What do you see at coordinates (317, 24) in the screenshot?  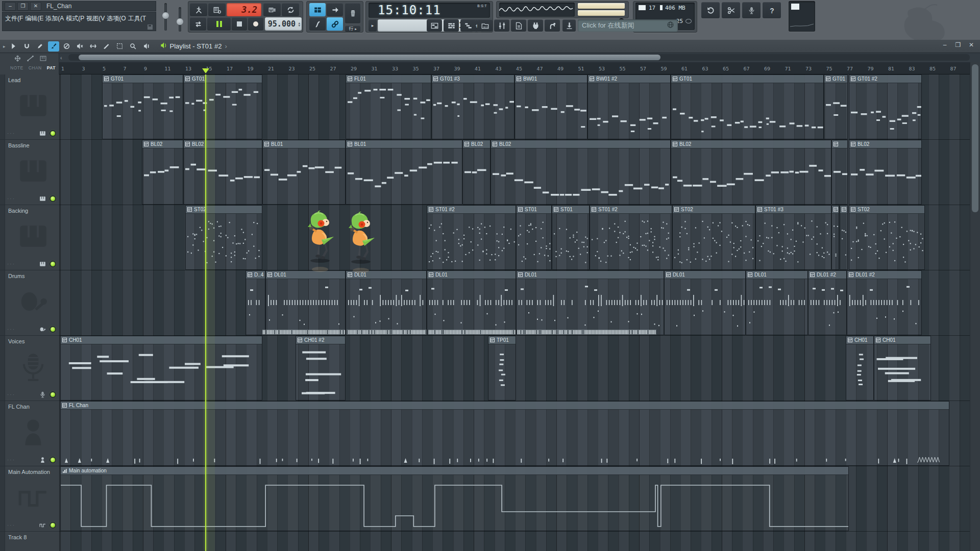 I see `typing-keyboard-button` at bounding box center [317, 24].